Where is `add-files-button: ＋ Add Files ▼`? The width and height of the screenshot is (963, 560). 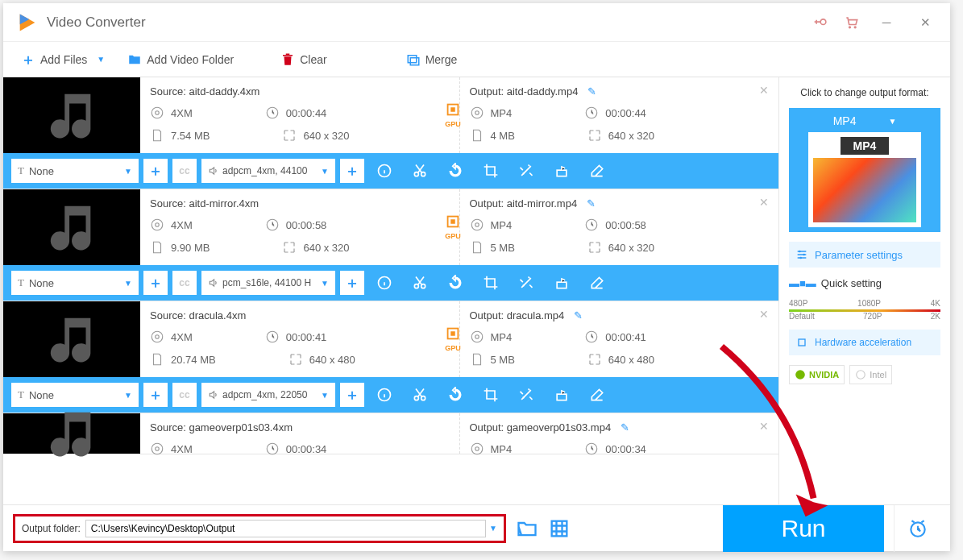 add-files-button: ＋ Add Files ▼ is located at coordinates (63, 60).